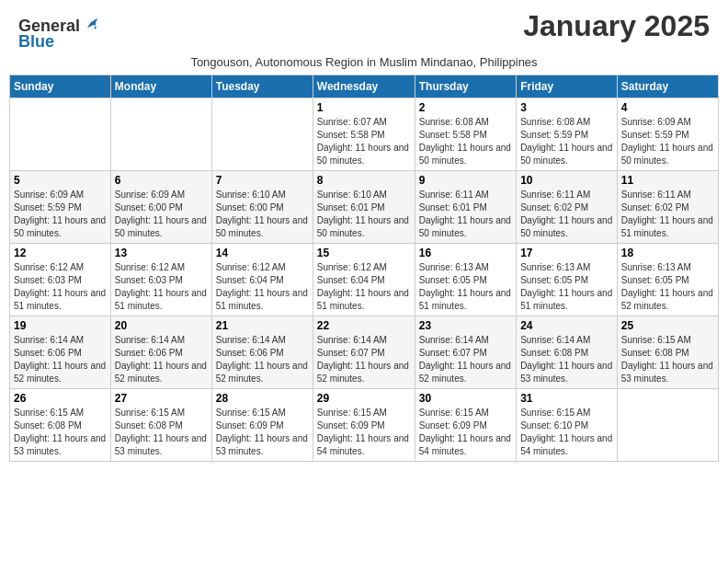 This screenshot has height=563, width=728. I want to click on day-info: Sunrise: 6:09 AM Sunset: 6:00 PM Dayligh…, so click(162, 214).